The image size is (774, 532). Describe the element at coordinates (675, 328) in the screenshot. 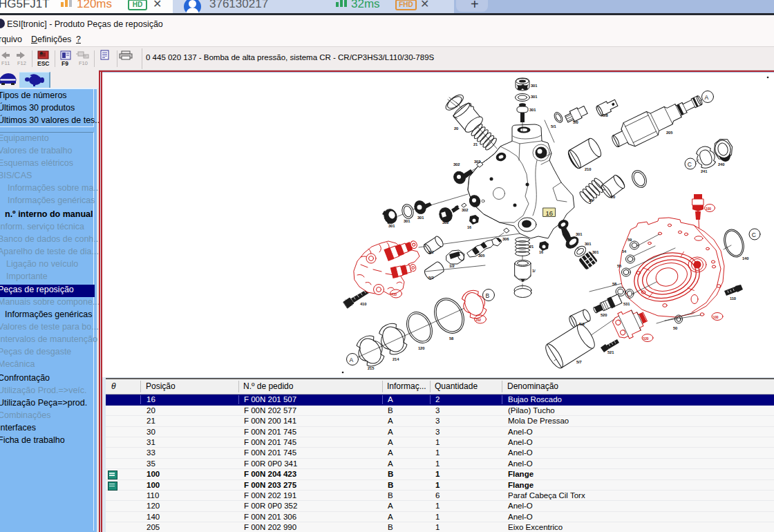

I see `svg-text: 50` at that location.